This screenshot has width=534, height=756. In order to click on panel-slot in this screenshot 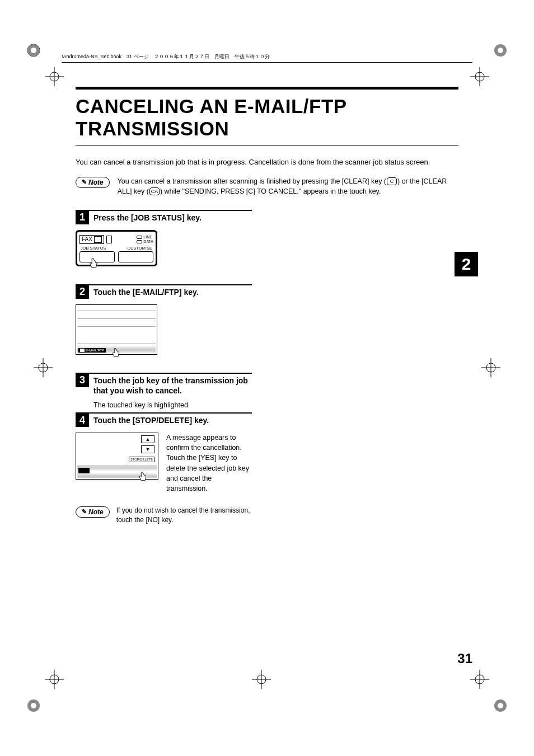, I will do `click(109, 240)`.